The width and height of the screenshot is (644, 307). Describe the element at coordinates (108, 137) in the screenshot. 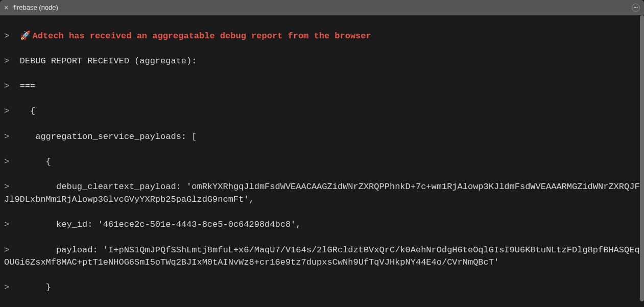

I see `line-text: aggregation_service_payloads: [` at that location.